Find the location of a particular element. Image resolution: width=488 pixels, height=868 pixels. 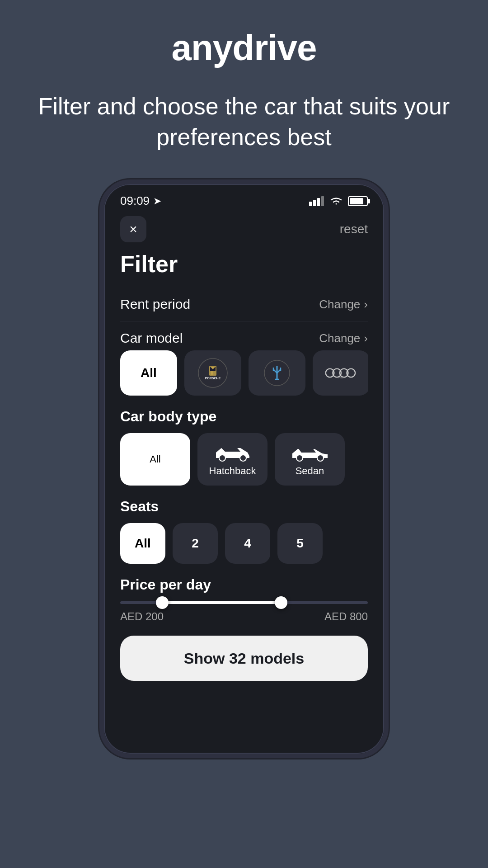

price-min-label: AED 200 is located at coordinates (142, 617).